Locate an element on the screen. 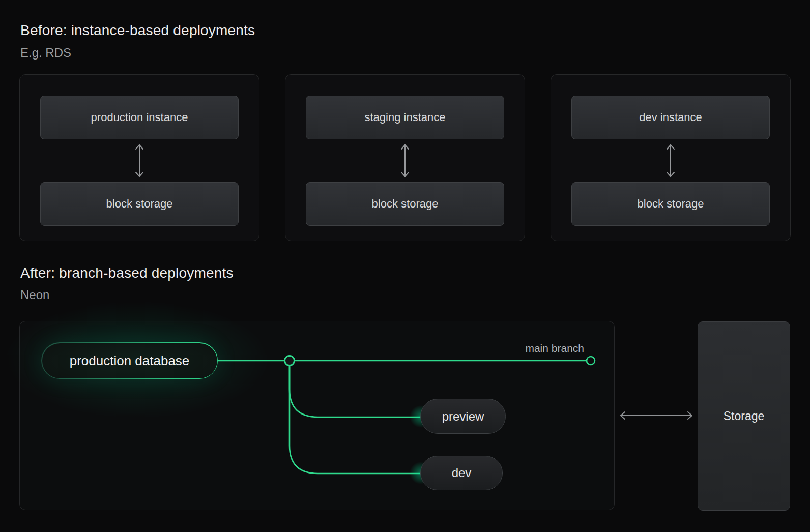 The image size is (810, 532). production-environment-card: production instance block storage is located at coordinates (139, 158).